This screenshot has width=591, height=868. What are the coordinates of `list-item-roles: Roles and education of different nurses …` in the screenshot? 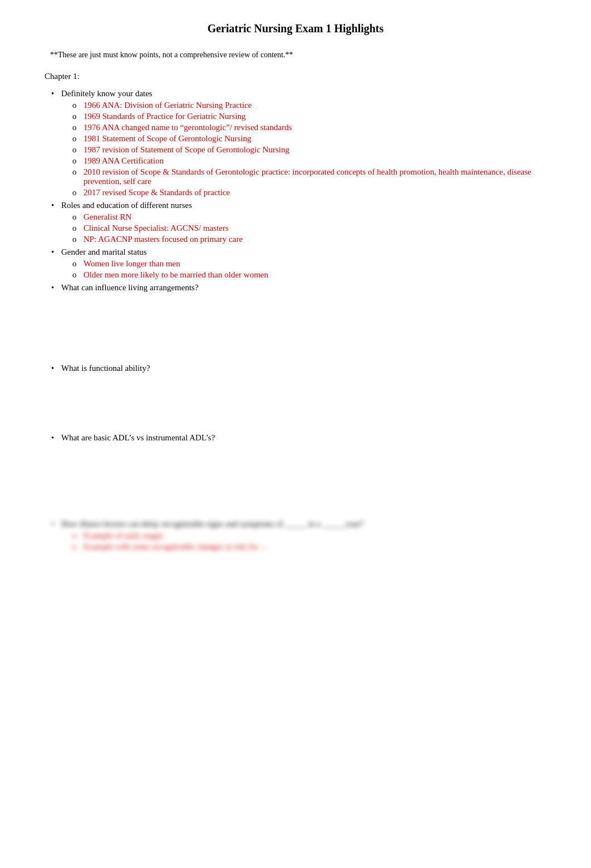 It's located at (304, 222).